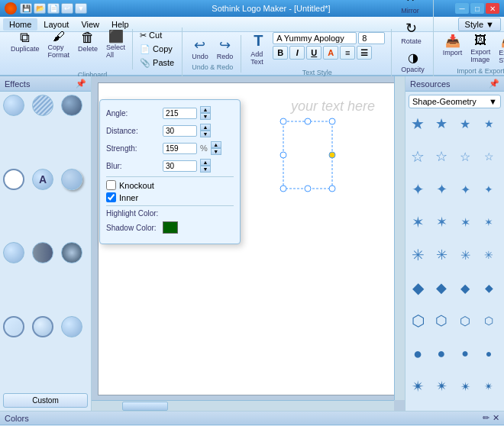  I want to click on shape-4star-3: ✦, so click(465, 189).